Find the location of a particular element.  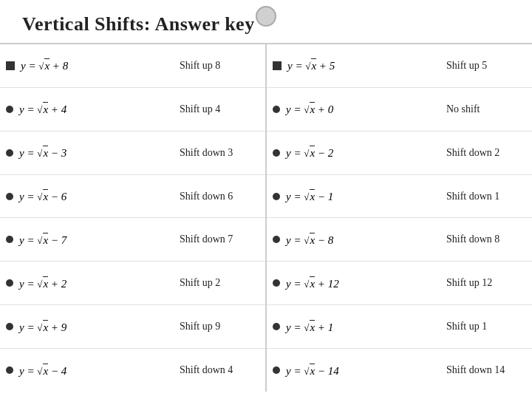

row-shift-label: Shift down 1 is located at coordinates (484, 197).